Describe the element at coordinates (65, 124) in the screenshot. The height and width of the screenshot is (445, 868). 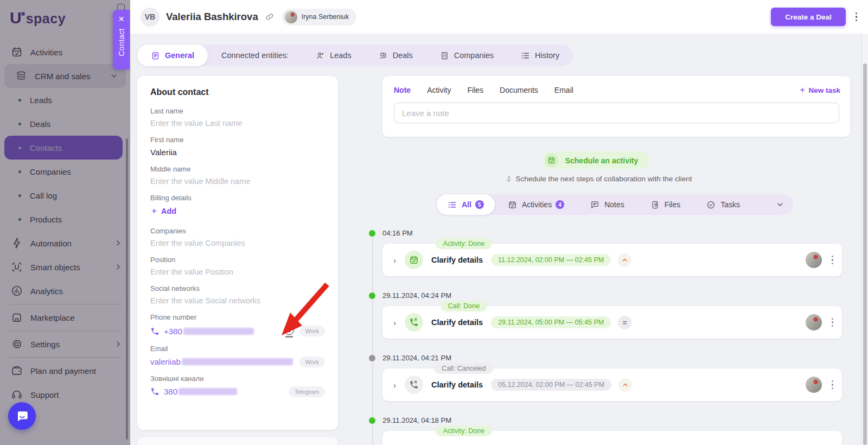
I see `sidebar-item-deals: Deals` at that location.